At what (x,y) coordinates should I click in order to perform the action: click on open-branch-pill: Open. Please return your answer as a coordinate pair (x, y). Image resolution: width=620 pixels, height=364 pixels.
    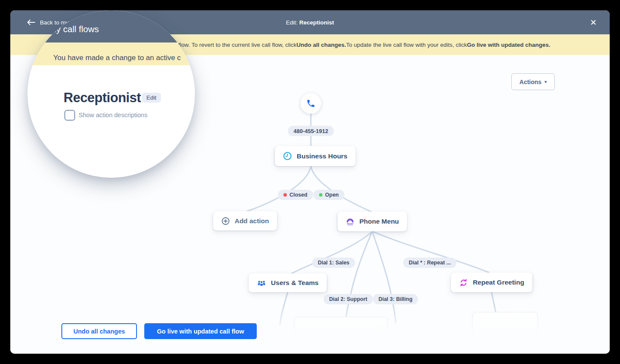
    Looking at the image, I should click on (329, 195).